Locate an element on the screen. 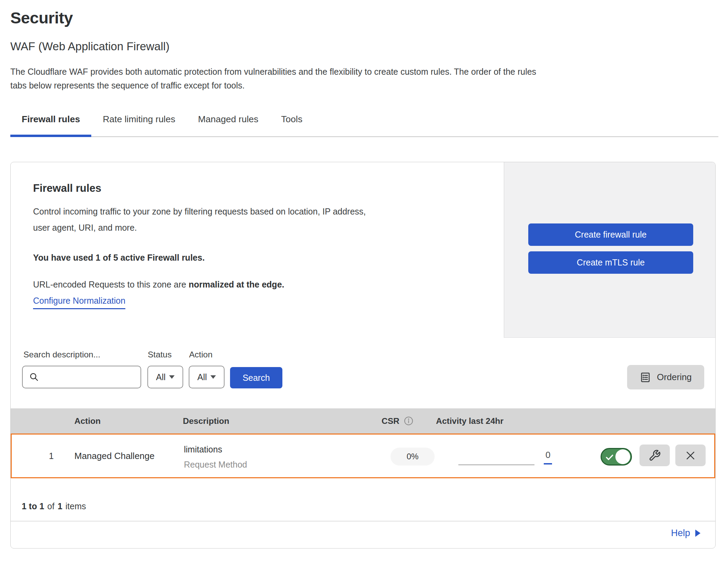  close-icon is located at coordinates (690, 456).